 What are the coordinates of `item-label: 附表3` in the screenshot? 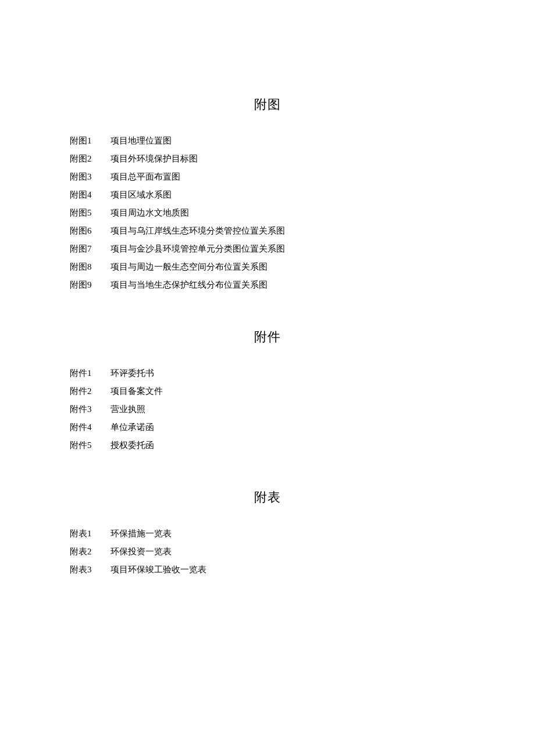 It's located at (90, 569).